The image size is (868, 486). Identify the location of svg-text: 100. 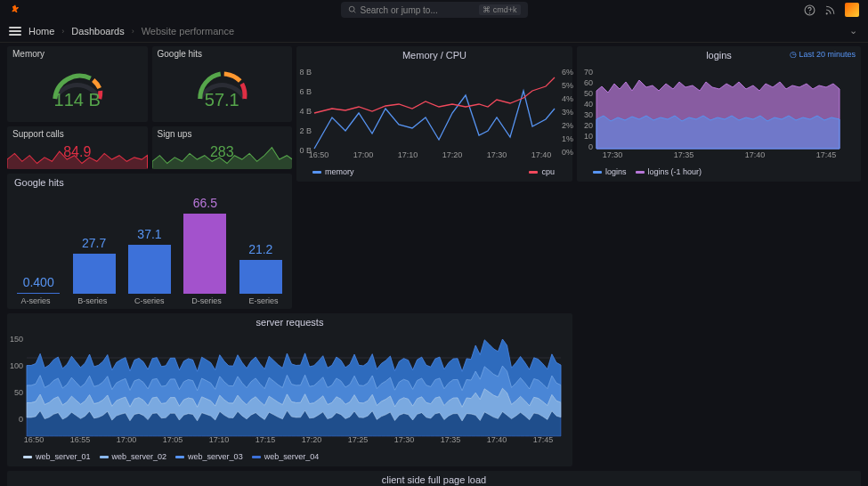
(16, 366).